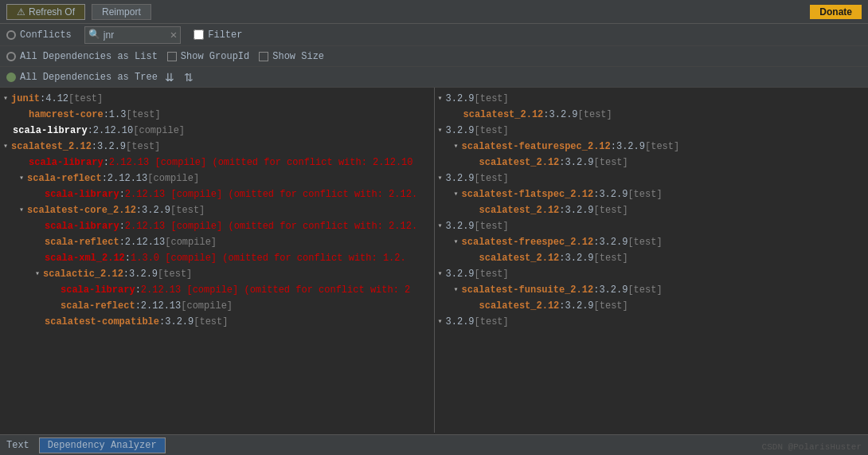 The image size is (868, 455). What do you see at coordinates (18, 445) in the screenshot?
I see `status-text-label: Text` at bounding box center [18, 445].